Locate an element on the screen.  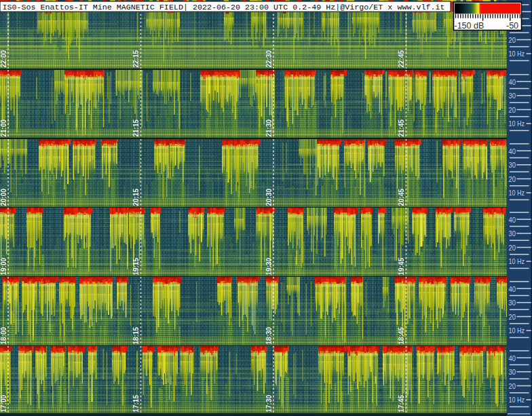
svg-text: 21:00 is located at coordinates (4, 128).